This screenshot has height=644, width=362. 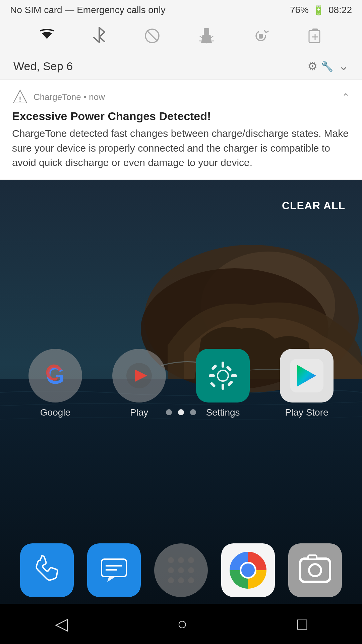 What do you see at coordinates (114, 570) in the screenshot?
I see `messages-icon` at bounding box center [114, 570].